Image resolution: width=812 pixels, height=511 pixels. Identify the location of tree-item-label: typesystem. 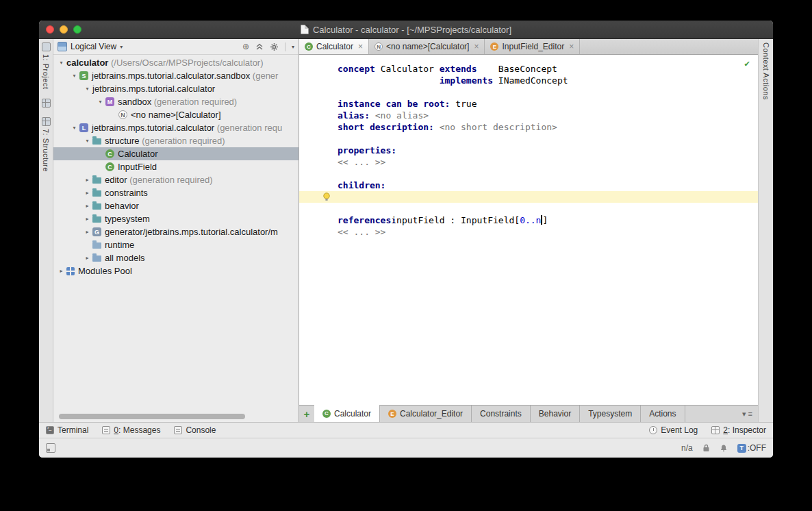
(127, 219).